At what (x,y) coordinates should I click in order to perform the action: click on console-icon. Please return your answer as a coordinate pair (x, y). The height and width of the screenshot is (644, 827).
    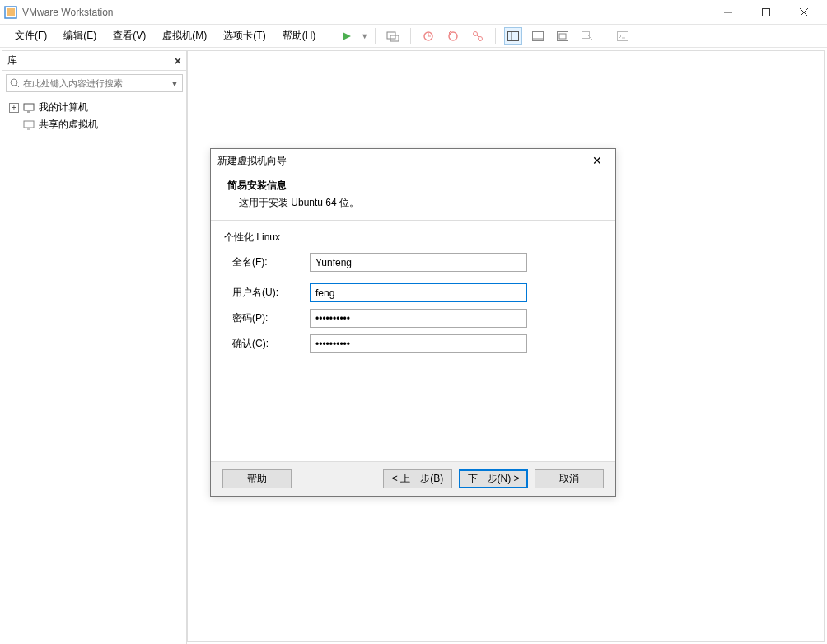
    Looking at the image, I should click on (623, 36).